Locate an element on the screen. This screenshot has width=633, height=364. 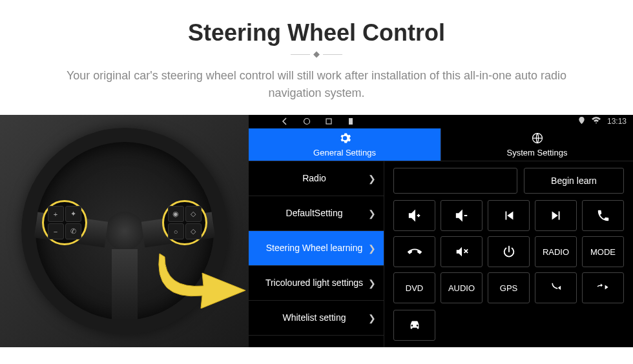
car-button is located at coordinates (415, 325).